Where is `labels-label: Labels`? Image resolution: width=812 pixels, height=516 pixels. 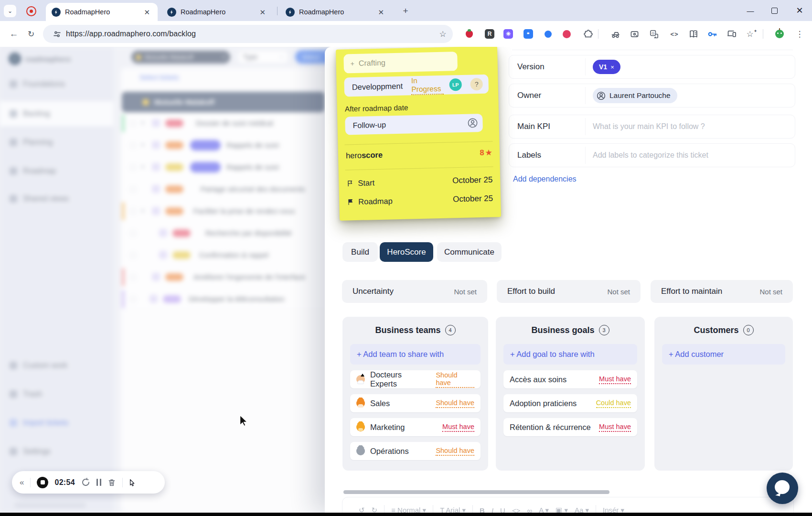
labels-label: Labels is located at coordinates (529, 155).